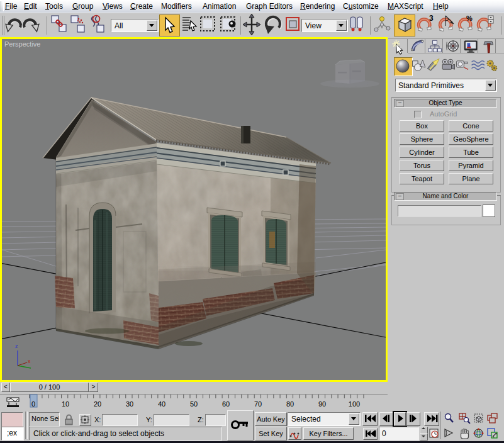 This screenshot has height=443, width=504. What do you see at coordinates (16, 346) in the screenshot?
I see `svg-text: z` at bounding box center [16, 346].